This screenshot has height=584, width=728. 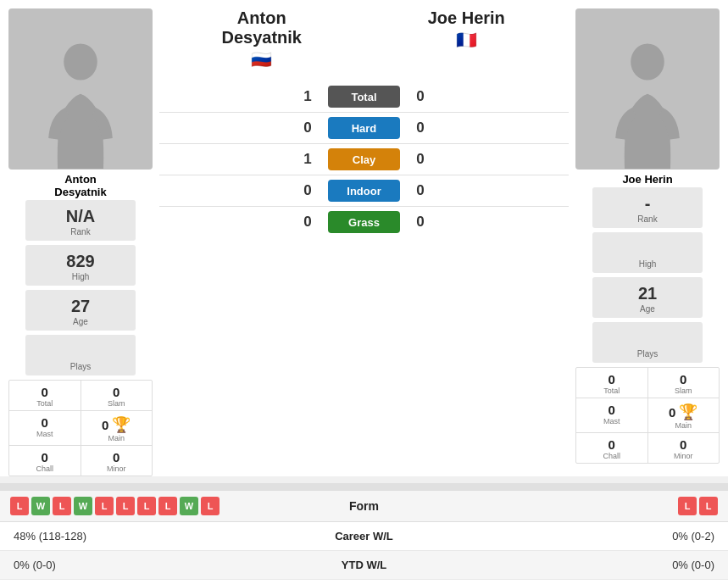 I want to click on right-stats-table: 0 Total 0 Slam 0 Mast 0, so click(x=647, y=415).